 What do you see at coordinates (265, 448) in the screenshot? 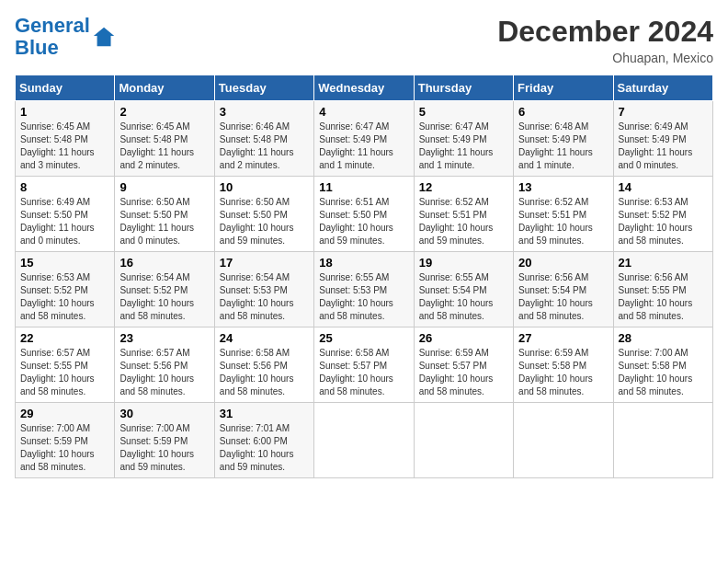
I see `day-info: Sunrise: 7:01 AM Sunset: 6:00 PM Dayligh…` at bounding box center [265, 448].